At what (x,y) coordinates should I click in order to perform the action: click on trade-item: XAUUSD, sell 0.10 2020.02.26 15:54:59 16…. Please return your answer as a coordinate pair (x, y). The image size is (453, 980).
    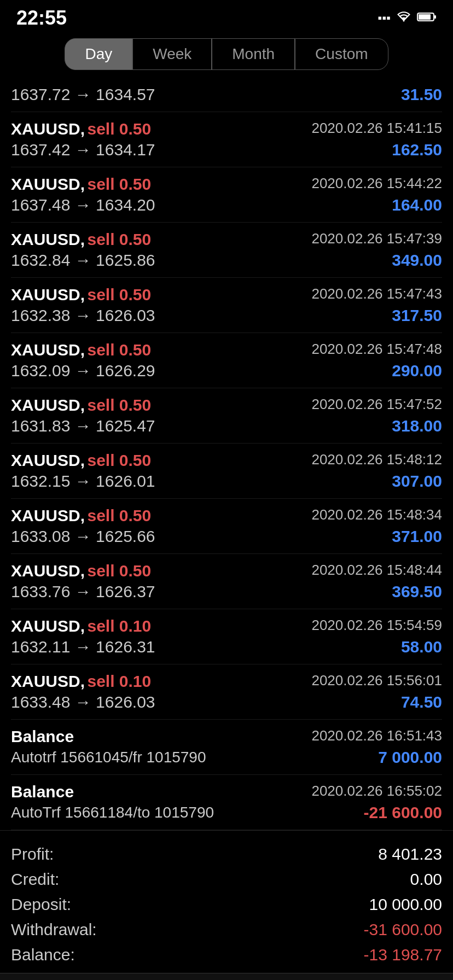
    Looking at the image, I should click on (226, 637).